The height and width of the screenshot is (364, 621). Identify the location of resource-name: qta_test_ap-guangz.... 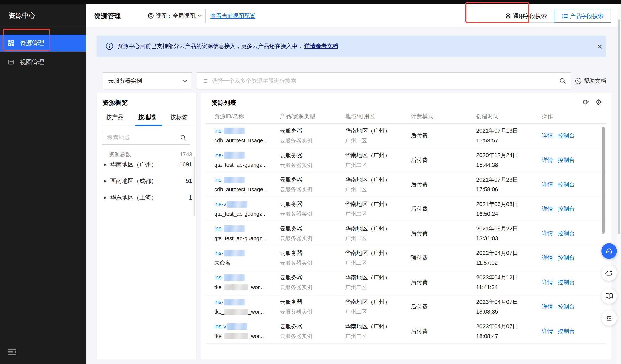
(246, 214).